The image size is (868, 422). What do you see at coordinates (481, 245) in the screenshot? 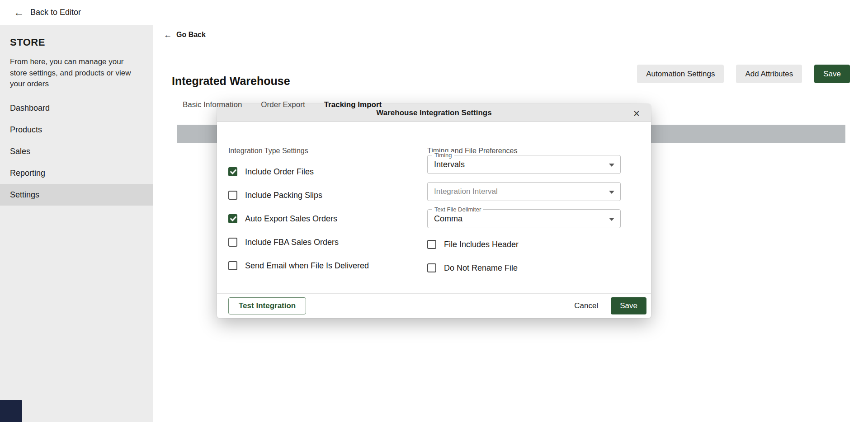
I see `checkbox-label: File Includes Header` at bounding box center [481, 245].